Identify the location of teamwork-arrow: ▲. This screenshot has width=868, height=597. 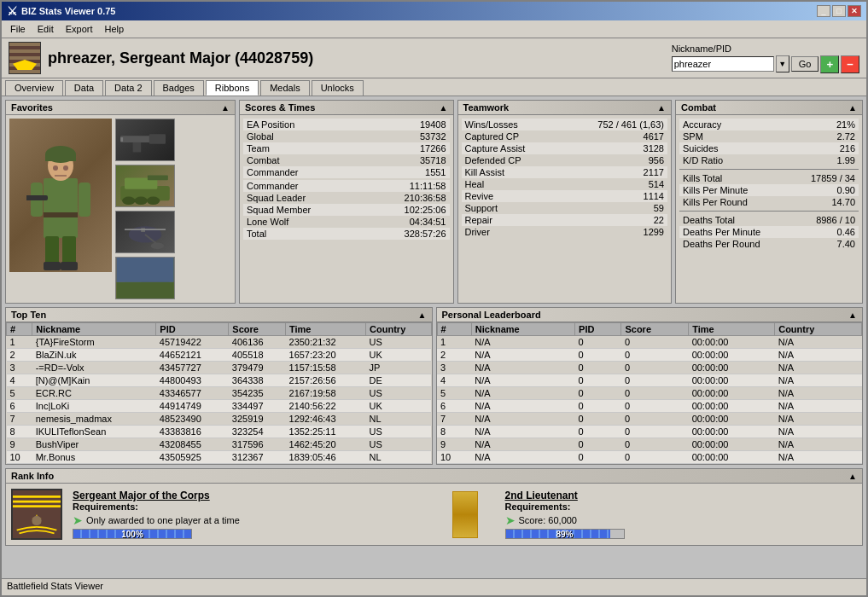
(661, 107).